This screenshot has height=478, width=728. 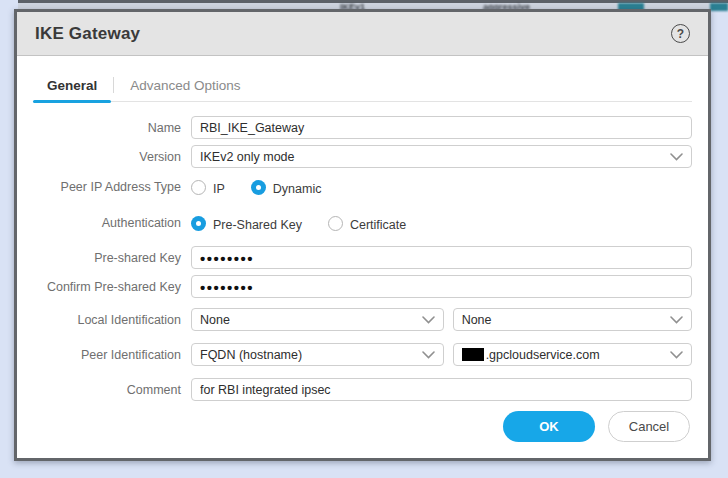 What do you see at coordinates (572, 354) in the screenshot?
I see `peer-identification-value-select: .gpcloudservice.com` at bounding box center [572, 354].